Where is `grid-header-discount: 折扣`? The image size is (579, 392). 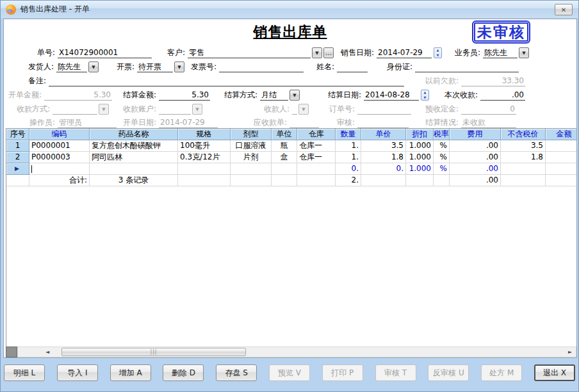 grid-header-discount: 折扣 is located at coordinates (420, 135).